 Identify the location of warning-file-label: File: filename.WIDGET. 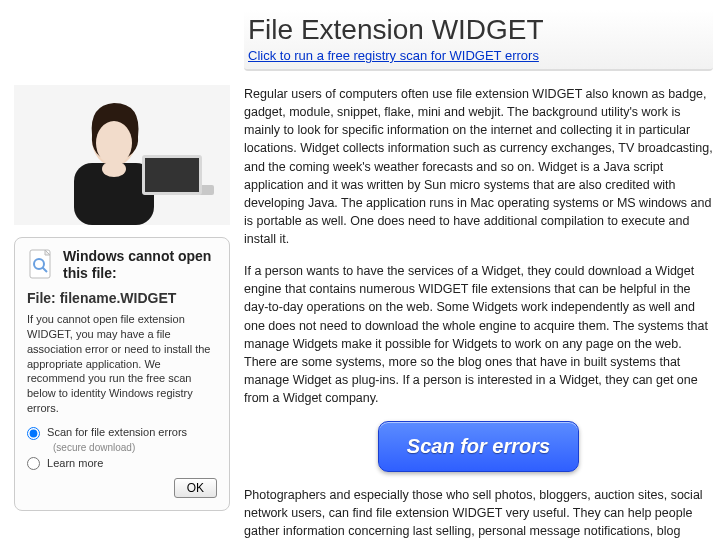
(122, 298).